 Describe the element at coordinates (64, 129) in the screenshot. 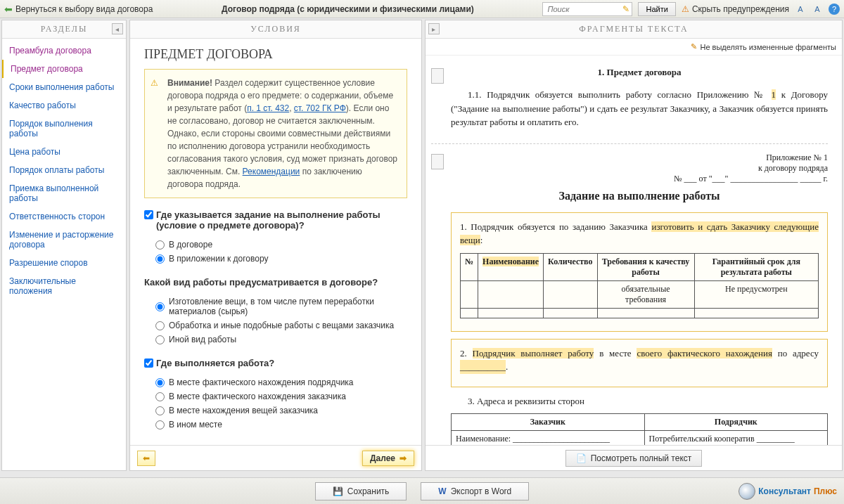

I see `section-item-order: Порядок выполнения работы` at that location.